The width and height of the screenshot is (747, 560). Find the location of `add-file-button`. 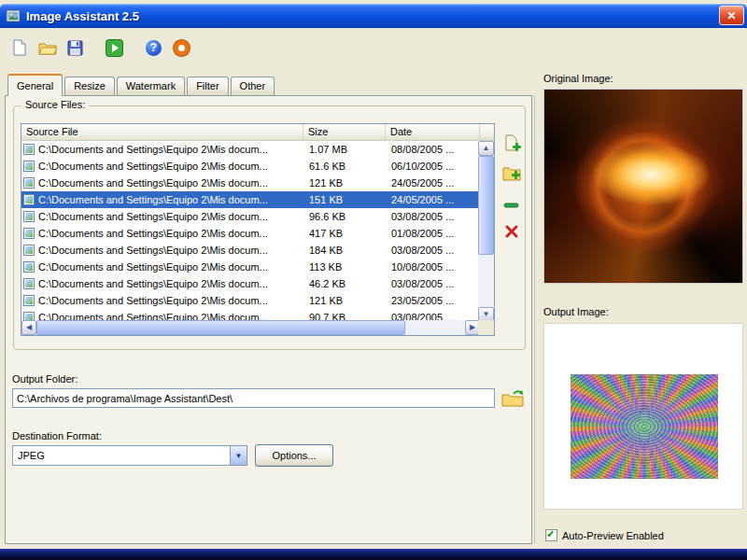

add-file-button is located at coordinates (512, 144).